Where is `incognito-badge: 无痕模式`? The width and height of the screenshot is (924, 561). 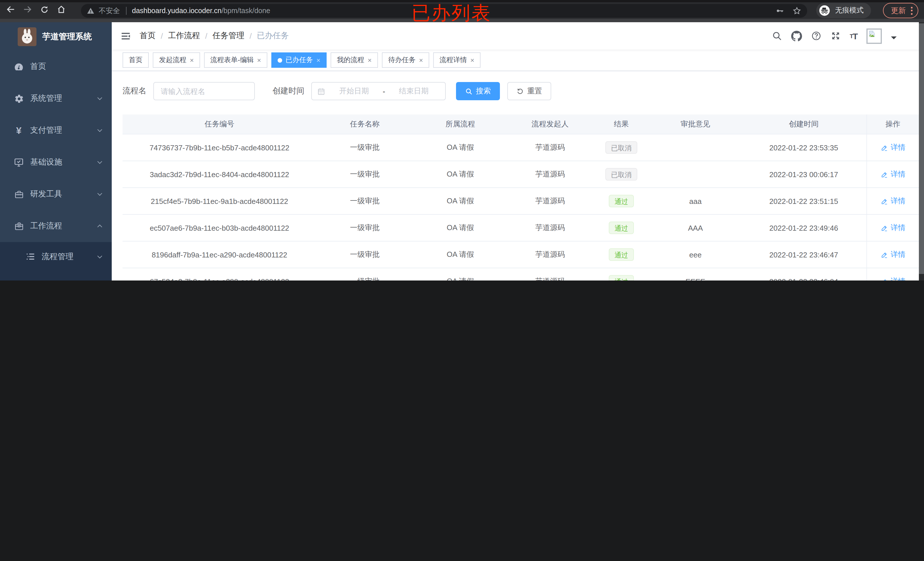 incognito-badge: 无痕模式 is located at coordinates (844, 10).